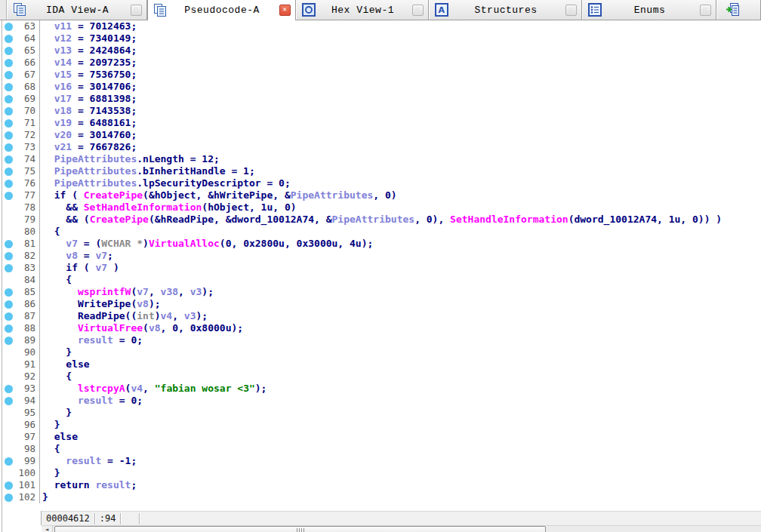  What do you see at coordinates (148, 171) in the screenshot?
I see `code-text: PipeAttributes.bInheritHandle = 1;` at bounding box center [148, 171].